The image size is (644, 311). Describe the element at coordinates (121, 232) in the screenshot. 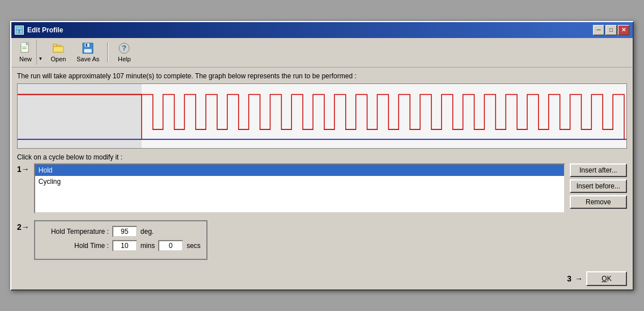

I see `temp-row: Hold Temperature : deg.` at that location.